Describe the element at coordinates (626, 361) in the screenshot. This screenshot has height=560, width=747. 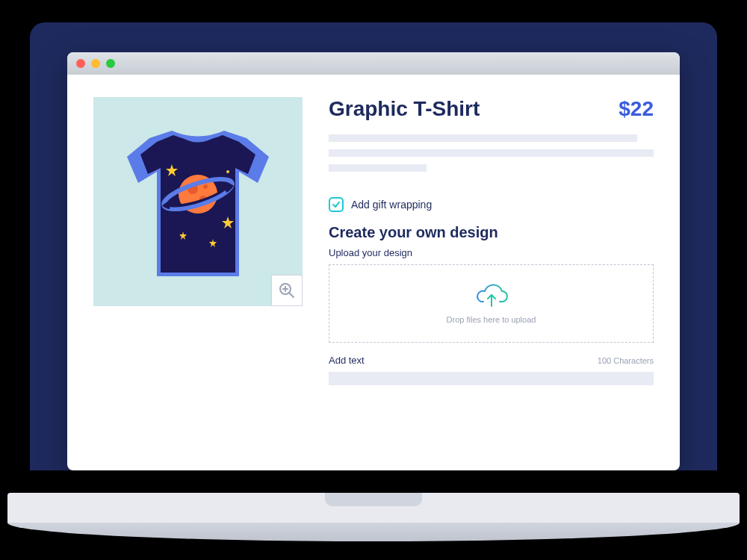
I see `char-count: 100 Characters` at that location.